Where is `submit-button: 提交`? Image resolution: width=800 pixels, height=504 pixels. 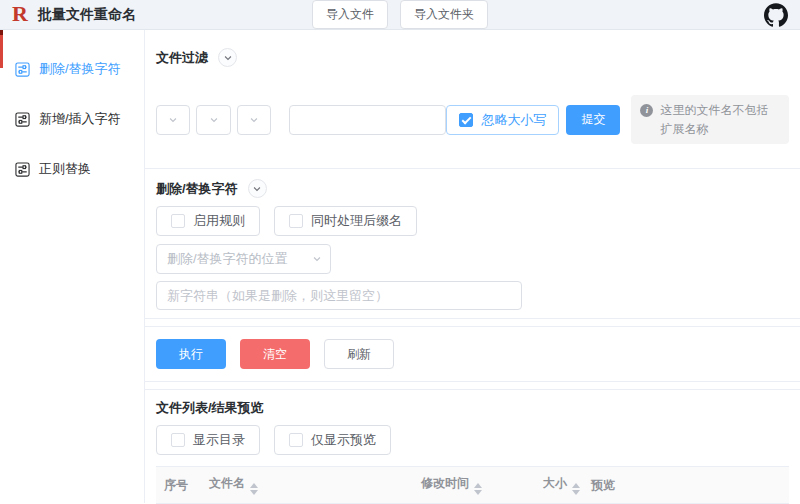 submit-button: 提交 is located at coordinates (593, 120).